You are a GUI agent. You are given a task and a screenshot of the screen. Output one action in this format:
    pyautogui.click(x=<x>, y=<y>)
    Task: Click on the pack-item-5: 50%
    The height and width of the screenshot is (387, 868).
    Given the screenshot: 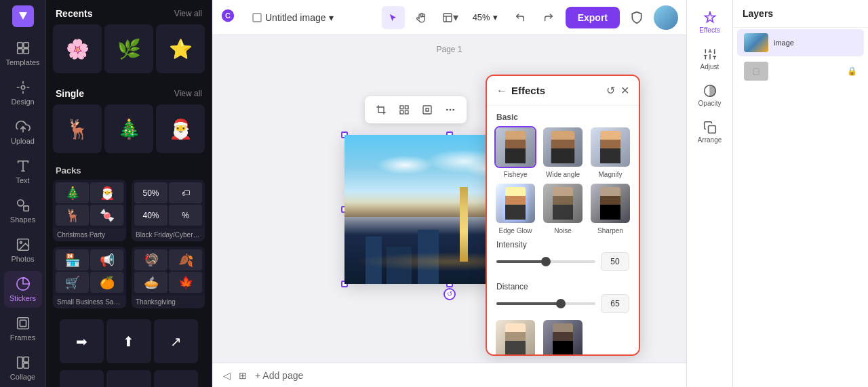 What is the action you would take?
    pyautogui.click(x=151, y=192)
    